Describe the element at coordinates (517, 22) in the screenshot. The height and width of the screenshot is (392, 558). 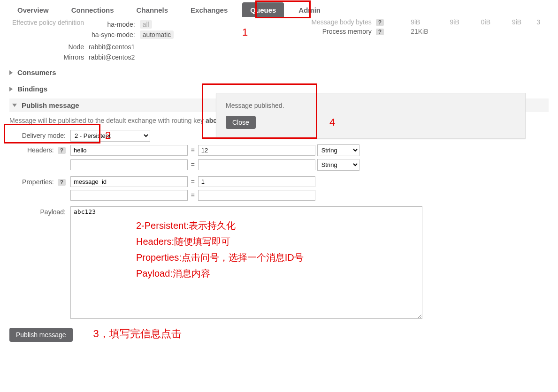
I see `stat-cell-3: 9iB` at that location.